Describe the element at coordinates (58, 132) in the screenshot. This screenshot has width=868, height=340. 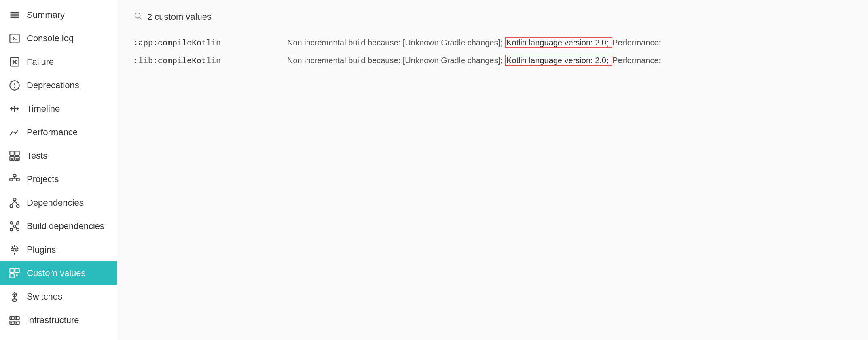
I see `sidebar-item-performance: Performance` at that location.